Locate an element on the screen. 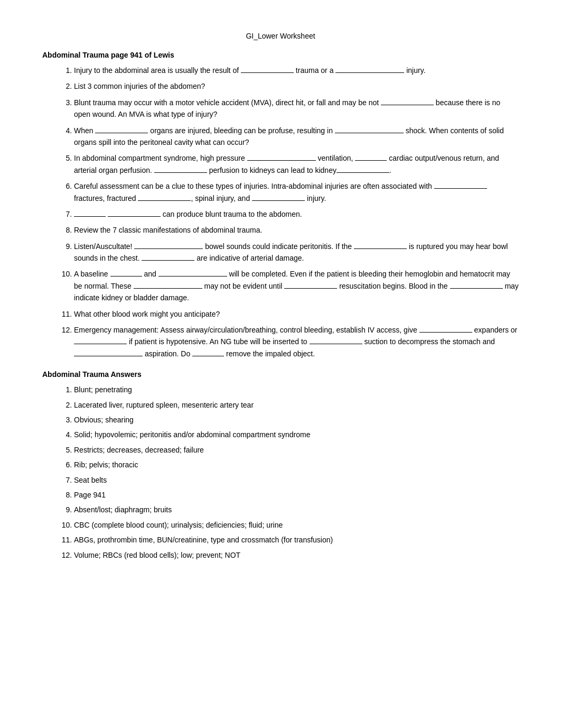 The height and width of the screenshot is (728, 561). question-9: Listen/Auscultate! bowel sounds could in… is located at coordinates (296, 253).